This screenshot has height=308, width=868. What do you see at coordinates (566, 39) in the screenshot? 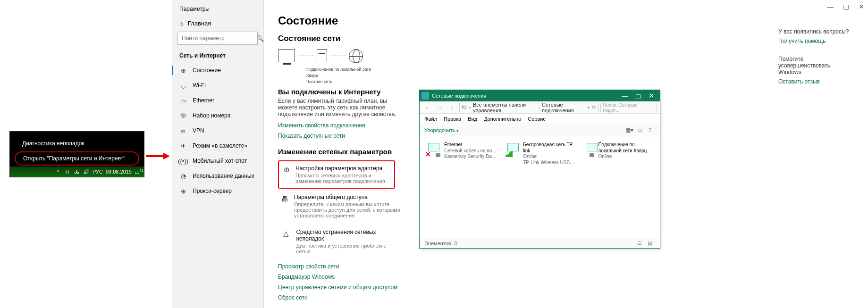
I see `status-section-title: Состояние сети` at bounding box center [566, 39].